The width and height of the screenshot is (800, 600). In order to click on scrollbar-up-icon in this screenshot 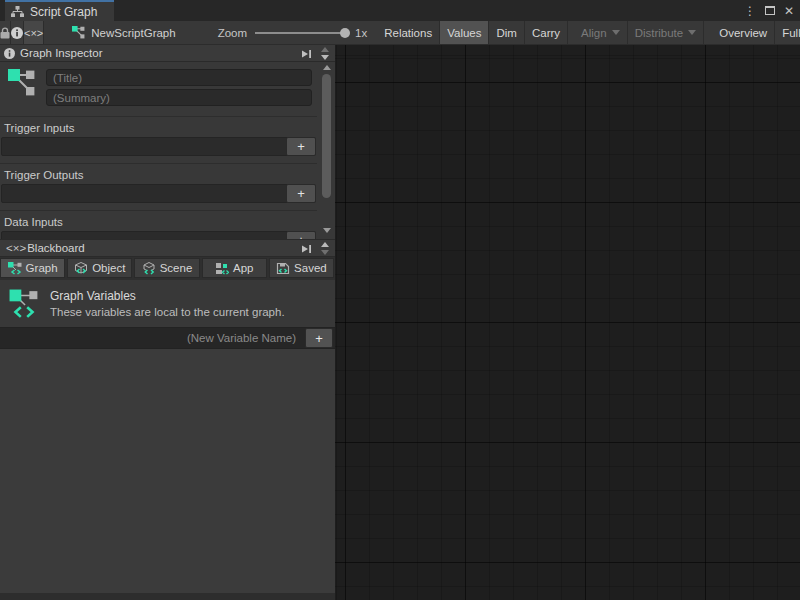, I will do `click(327, 68)`.